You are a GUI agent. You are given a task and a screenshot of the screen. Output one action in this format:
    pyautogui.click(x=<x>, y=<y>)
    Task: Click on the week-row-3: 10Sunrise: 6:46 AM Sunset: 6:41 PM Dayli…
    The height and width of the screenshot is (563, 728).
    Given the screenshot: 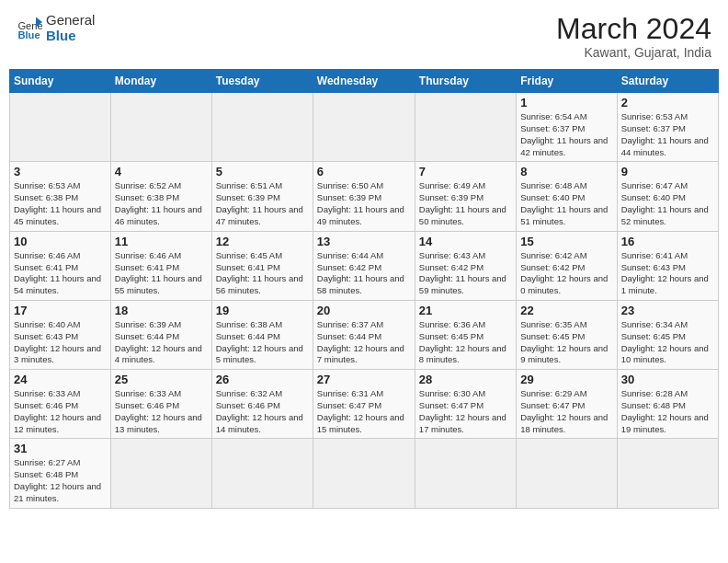 What is the action you would take?
    pyautogui.click(x=364, y=265)
    